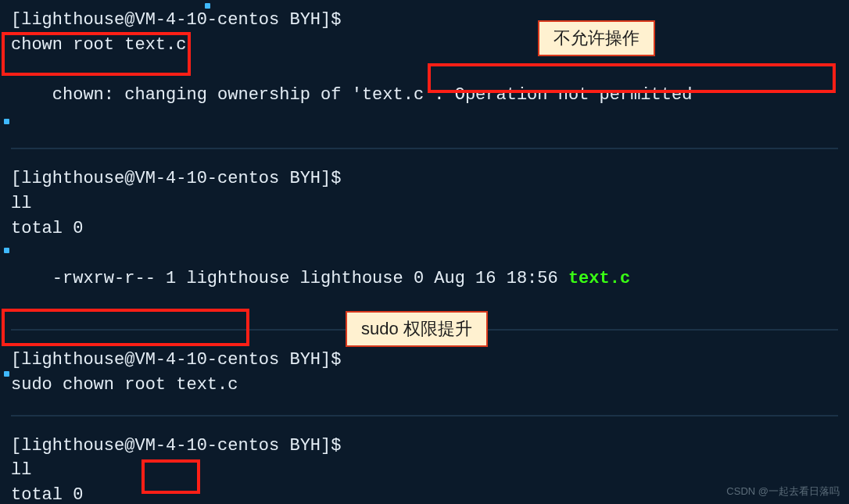 The width and height of the screenshot is (849, 504). Describe the element at coordinates (424, 469) in the screenshot. I see `terminal-block-4: [lighthouse@VM-4-10-centos BYH]$ ll tota…` at that location.